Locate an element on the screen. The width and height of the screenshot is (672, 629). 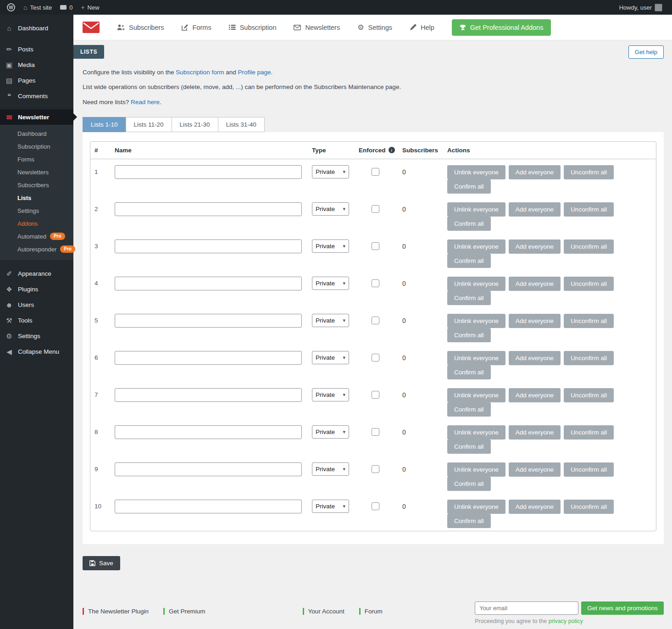
sidebar-item-posts: ✏Posts is located at coordinates (37, 49).